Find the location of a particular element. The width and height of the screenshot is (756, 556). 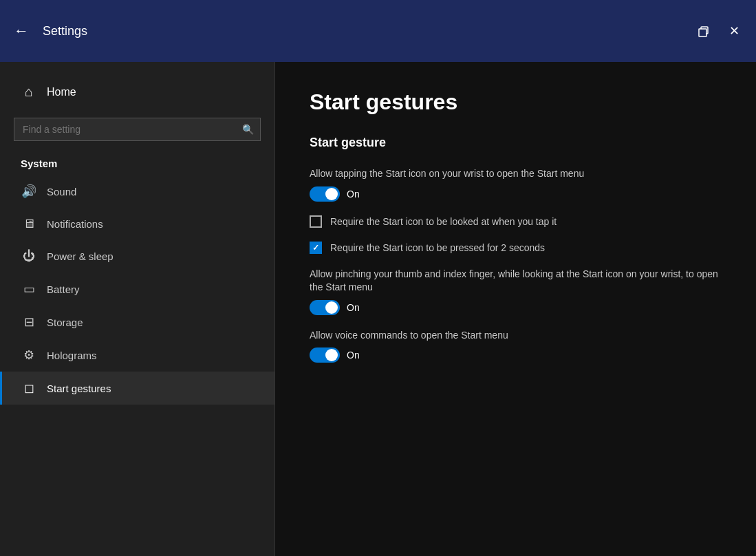

checkbox-label-press: Require the Start icon to be pressed for… is located at coordinates (438, 248).